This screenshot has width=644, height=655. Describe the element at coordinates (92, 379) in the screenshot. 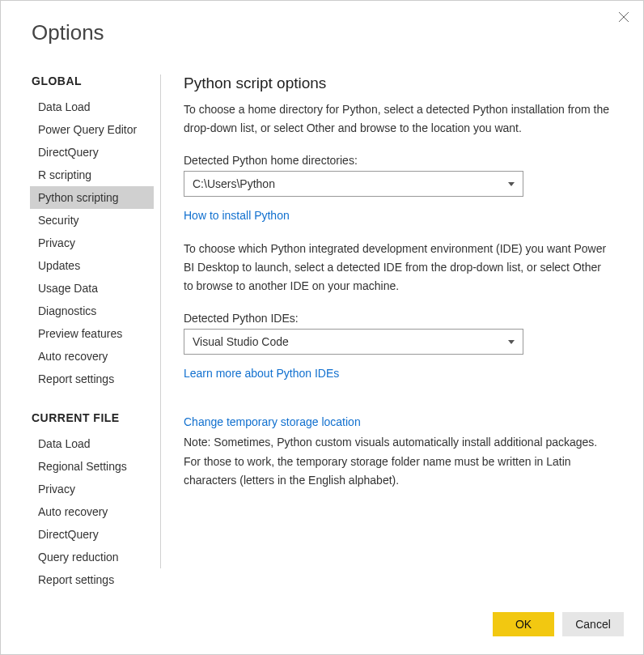

I see `sidebar-item-report-settings: Report settings` at that location.